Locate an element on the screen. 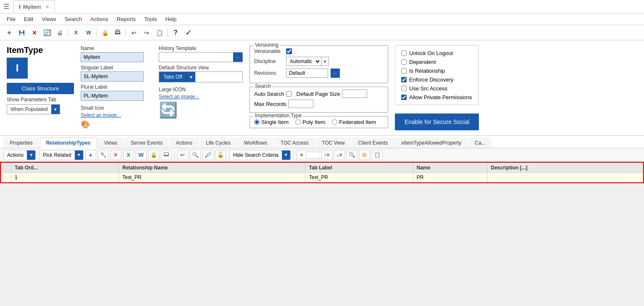 This screenshot has width=644, height=306. name-input is located at coordinates (112, 57).